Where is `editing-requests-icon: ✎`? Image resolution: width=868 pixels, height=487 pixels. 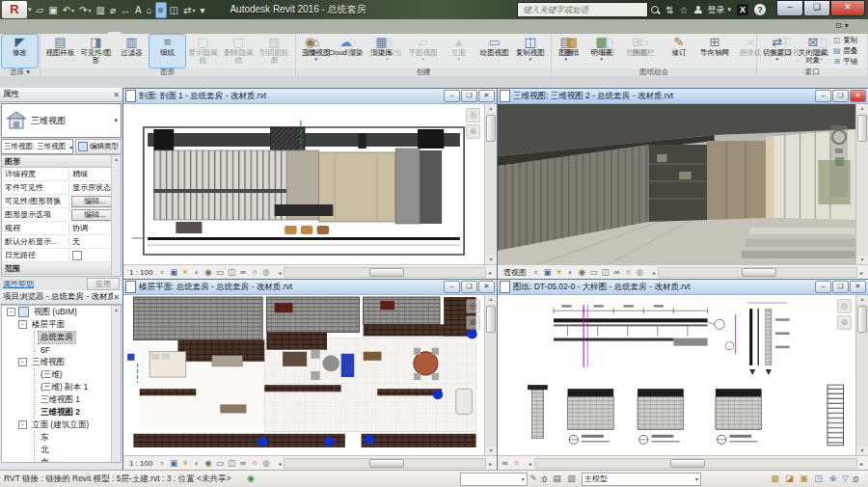 editing-requests-icon: ✎ is located at coordinates (534, 478).